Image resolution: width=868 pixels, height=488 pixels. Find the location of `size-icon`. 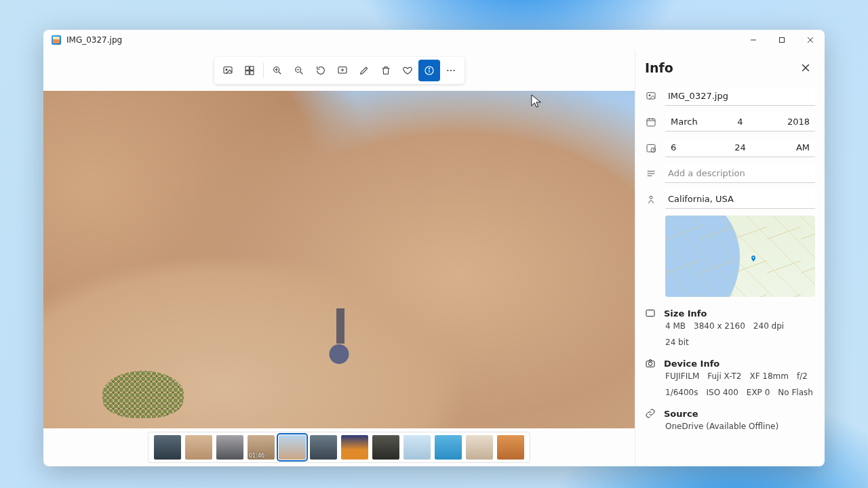

size-icon is located at coordinates (650, 313).